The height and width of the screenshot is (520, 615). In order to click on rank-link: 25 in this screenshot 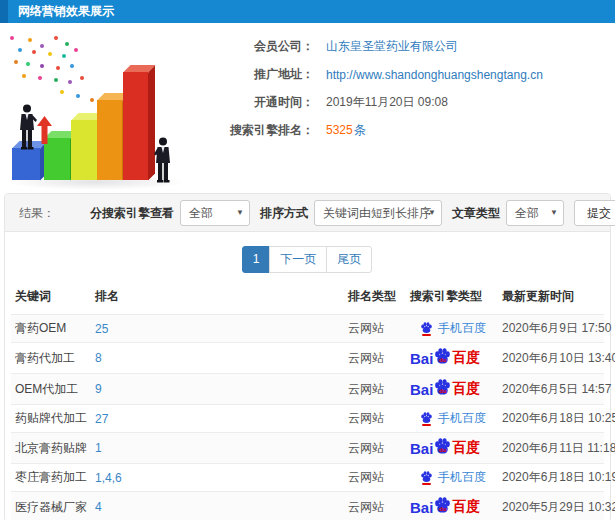, I will do `click(218, 329)`.